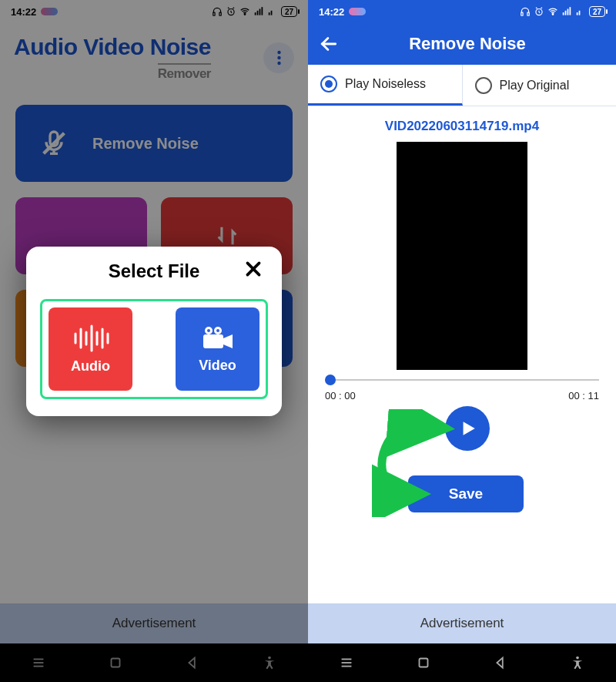  What do you see at coordinates (329, 44) in the screenshot?
I see `back-arrow-icon` at bounding box center [329, 44].